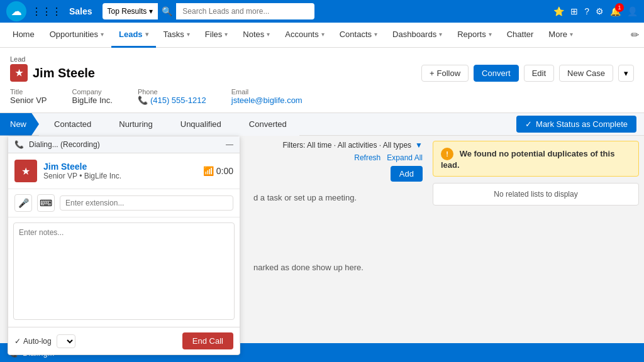 The width and height of the screenshot is (644, 362). Describe the element at coordinates (558, 11) in the screenshot. I see `favorites-icon: ⭐` at that location.